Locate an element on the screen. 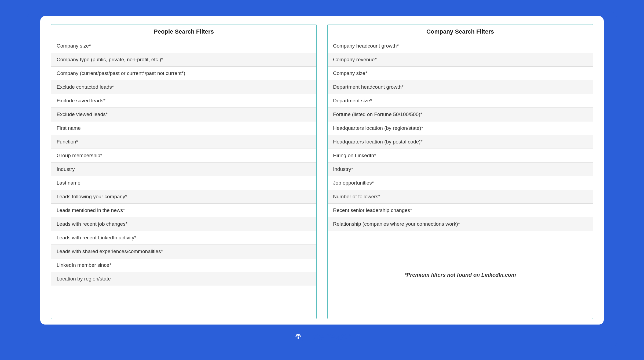  people-filter-row: Leads with shared experiences/commonalit… is located at coordinates (184, 251).